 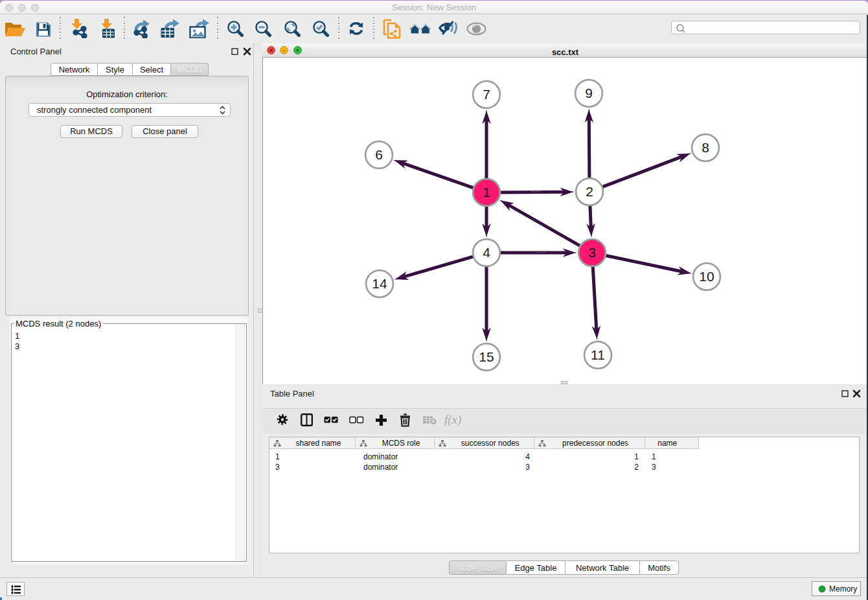 What do you see at coordinates (589, 192) in the screenshot?
I see `svg-text: 2` at bounding box center [589, 192].